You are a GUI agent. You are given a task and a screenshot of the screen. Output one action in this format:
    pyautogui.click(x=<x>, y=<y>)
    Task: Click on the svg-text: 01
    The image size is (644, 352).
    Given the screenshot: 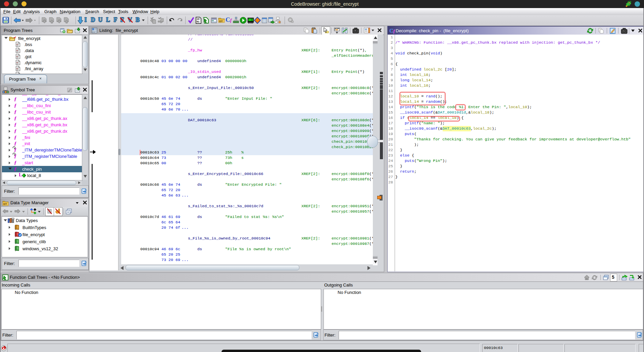 What is the action you would take?
    pyautogui.click(x=198, y=22)
    